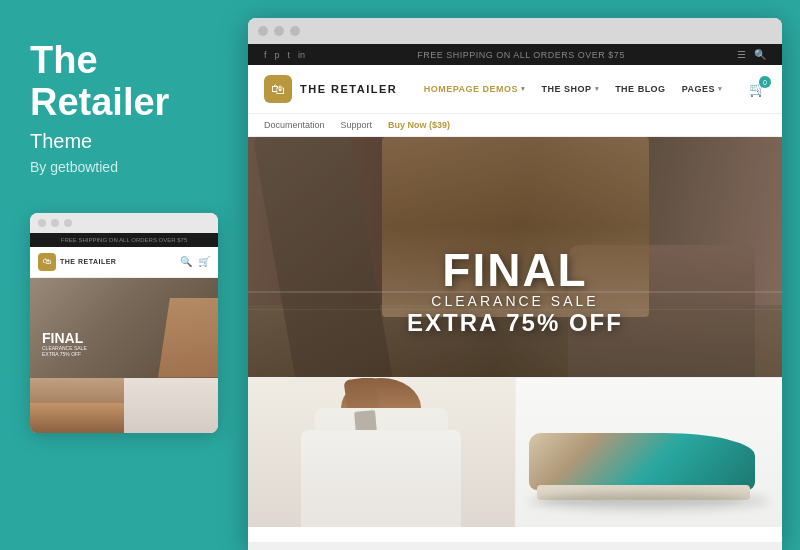  Describe the element at coordinates (124, 323) in the screenshot. I see `mini-browser-preview: FREE SHIPPING ON ALL ORDERS OVER $75 🛍 T…` at that location.